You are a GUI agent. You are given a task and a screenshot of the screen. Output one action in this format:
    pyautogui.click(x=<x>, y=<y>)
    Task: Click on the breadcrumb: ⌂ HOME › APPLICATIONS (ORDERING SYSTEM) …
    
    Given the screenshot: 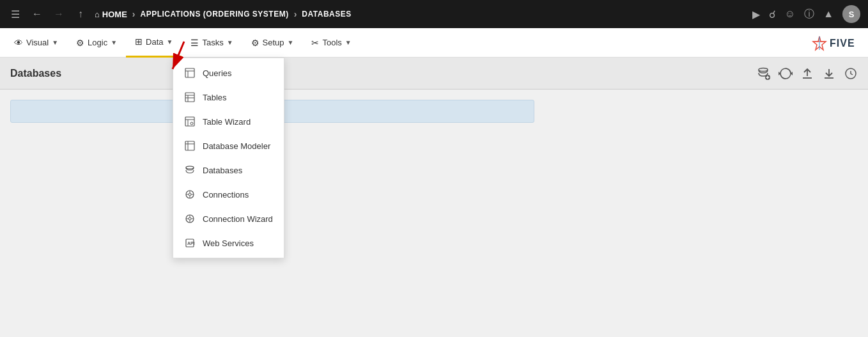 What is the action you would take?
    pyautogui.click(x=223, y=14)
    